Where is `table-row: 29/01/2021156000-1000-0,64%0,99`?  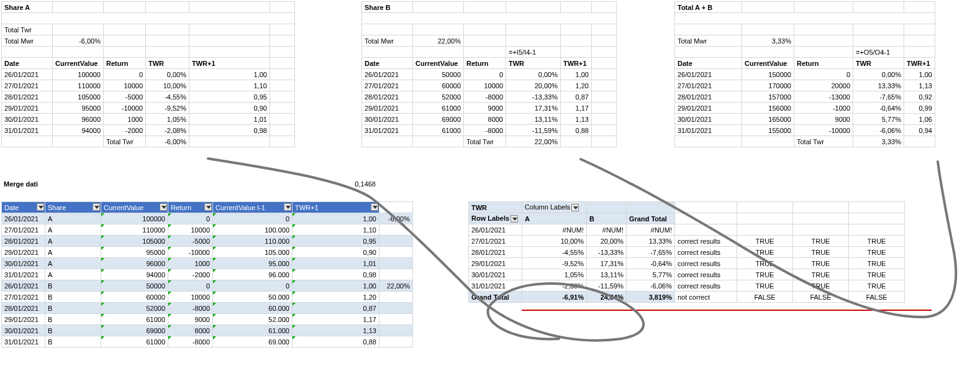 table-row: 29/01/2021156000-1000-0,64%0,99 is located at coordinates (805, 108).